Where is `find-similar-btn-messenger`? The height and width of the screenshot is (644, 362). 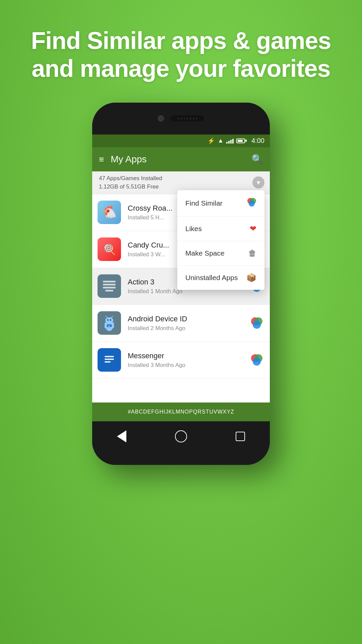 find-similar-btn-messenger is located at coordinates (257, 360).